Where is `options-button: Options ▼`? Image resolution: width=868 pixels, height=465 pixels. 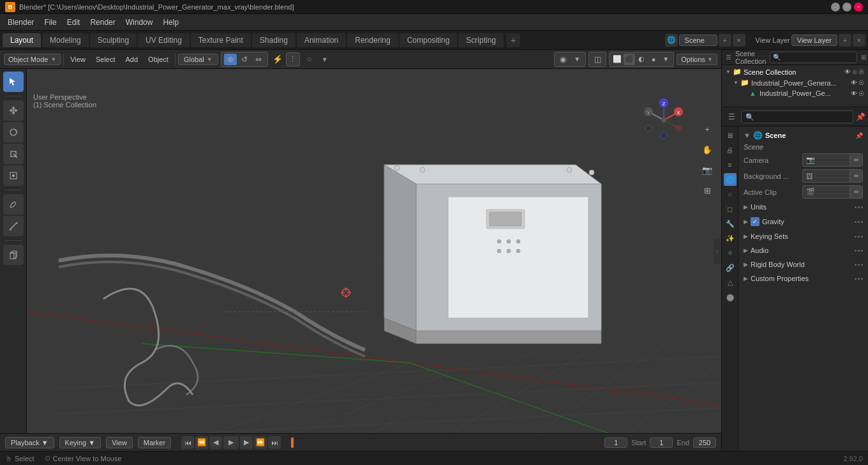 options-button: Options ▼ is located at coordinates (697, 59).